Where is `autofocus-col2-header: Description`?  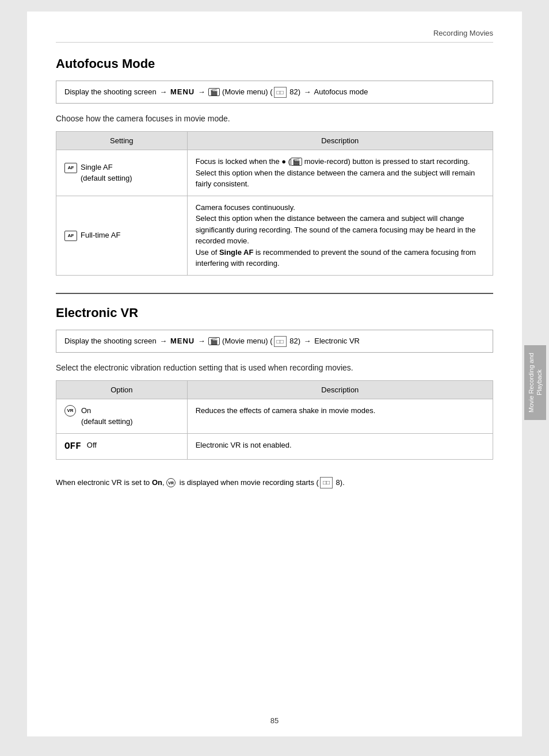
autofocus-col2-header: Description is located at coordinates (340, 141).